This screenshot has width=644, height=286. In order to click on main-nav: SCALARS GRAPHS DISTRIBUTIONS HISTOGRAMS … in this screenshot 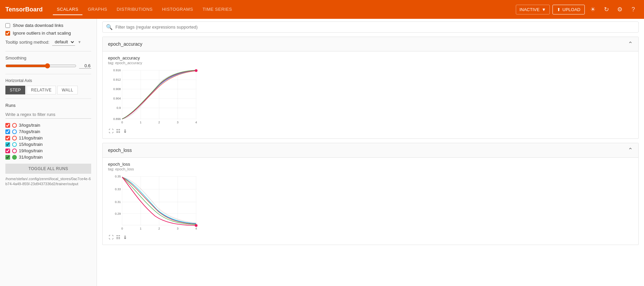, I will do `click(145, 9)`.